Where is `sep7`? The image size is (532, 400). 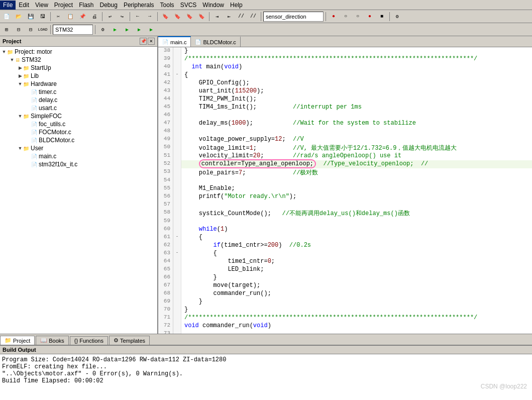 sep7 is located at coordinates (326, 17).